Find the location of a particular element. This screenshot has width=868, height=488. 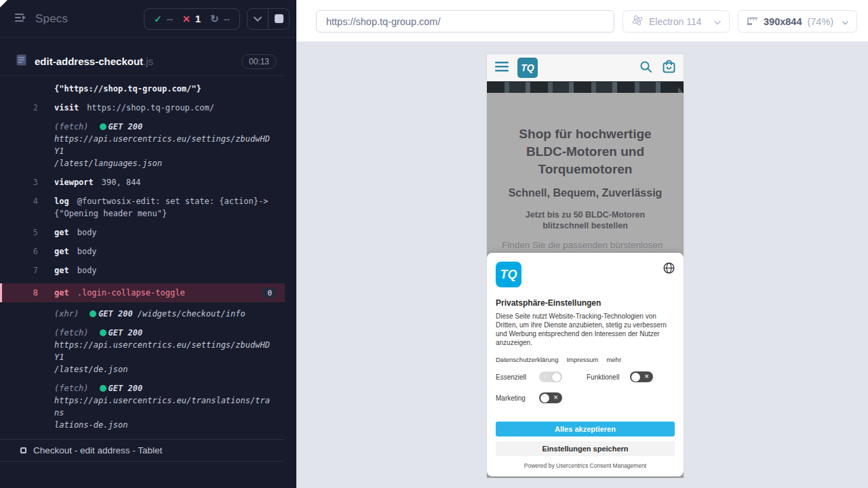

command-body: (xhr)GET 200/widgets/checkout/info is located at coordinates (164, 314).